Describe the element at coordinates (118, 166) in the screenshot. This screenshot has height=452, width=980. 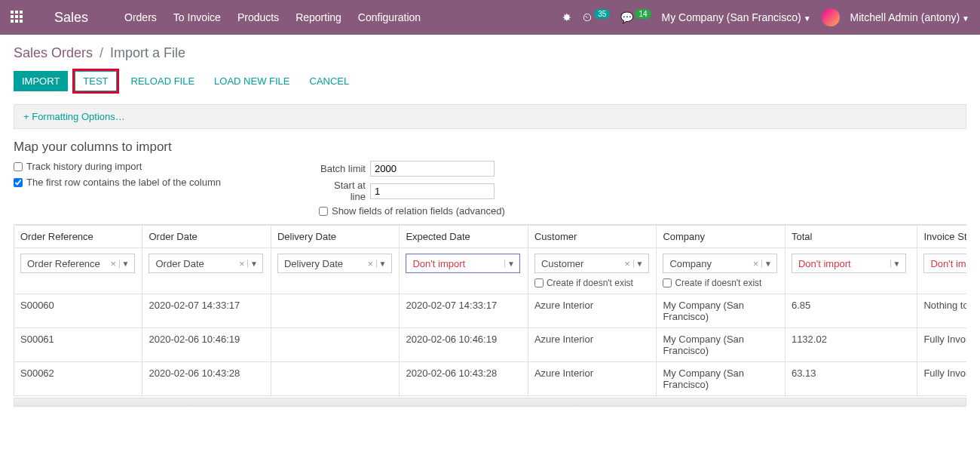
I see `track-history-checkbox: Track history during import` at that location.